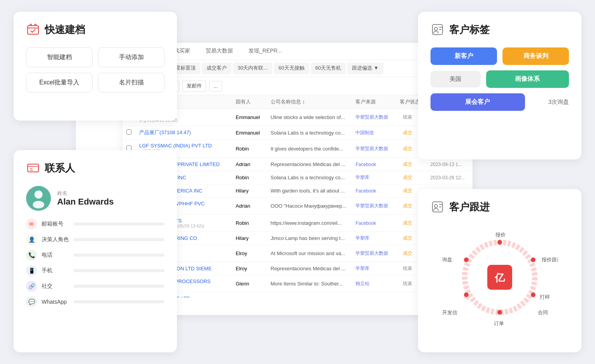  Describe the element at coordinates (500, 56) in the screenshot. I see `tags-row-1: 新客户 商务谈判` at that location.